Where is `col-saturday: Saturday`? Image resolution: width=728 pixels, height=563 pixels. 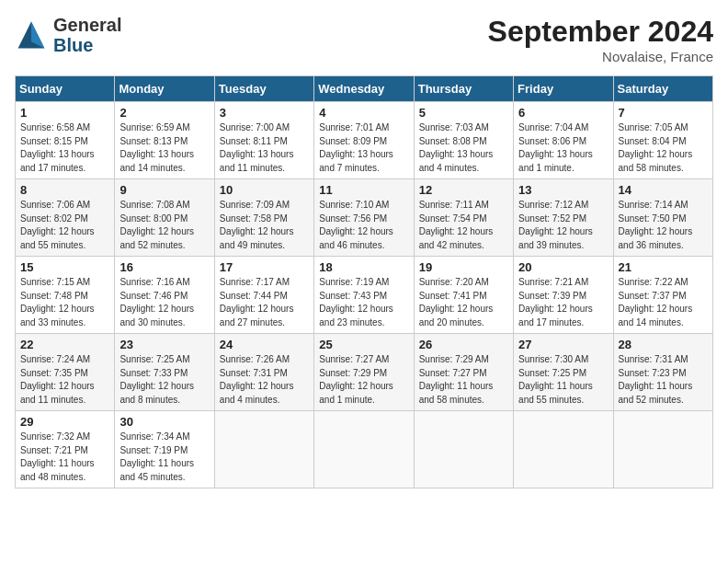
col-saturday: Saturday is located at coordinates (663, 89).